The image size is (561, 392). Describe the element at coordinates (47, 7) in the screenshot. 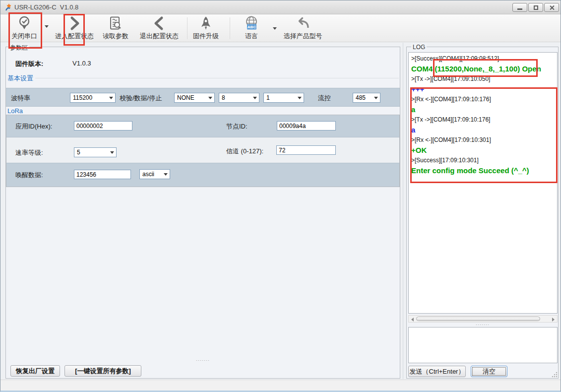

I see `window-title: USR-LG206-C V1.0.8` at that location.